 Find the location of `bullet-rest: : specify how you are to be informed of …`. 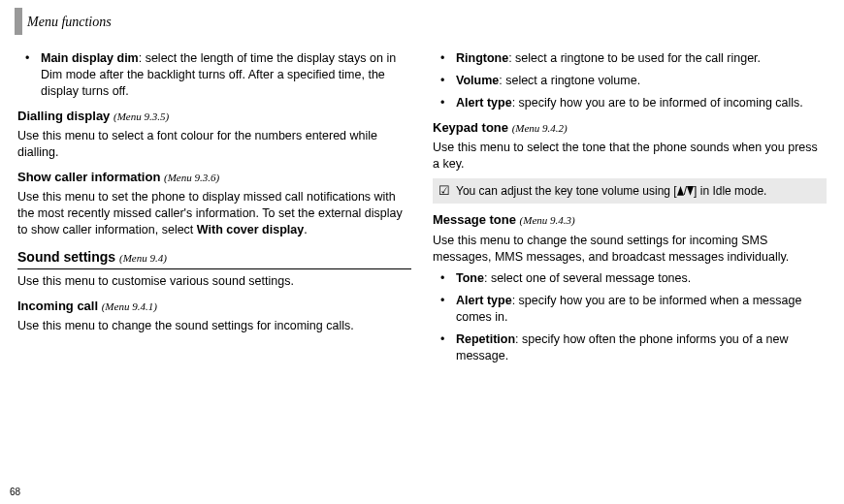

bullet-rest: : specify how you are to be informed of … is located at coordinates (658, 103).